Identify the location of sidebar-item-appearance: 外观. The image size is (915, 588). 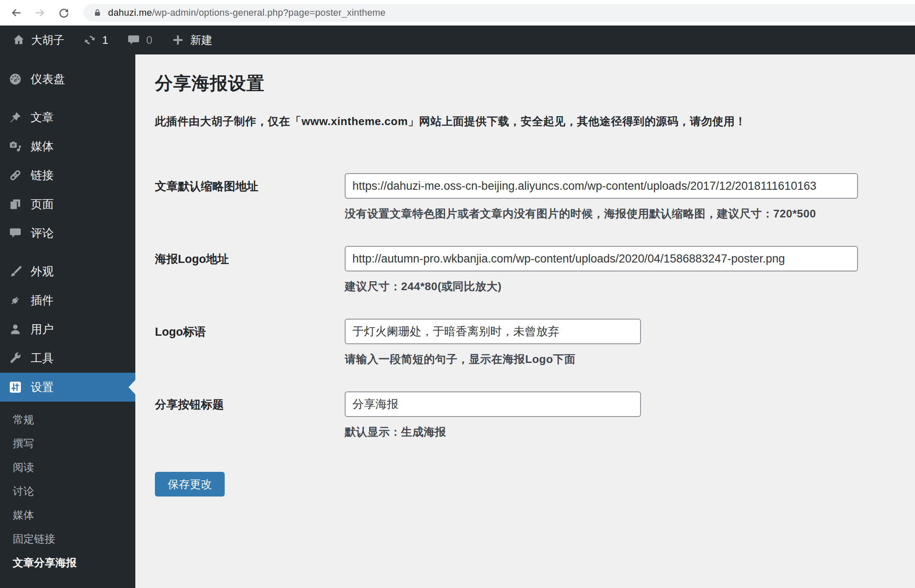
(68, 271).